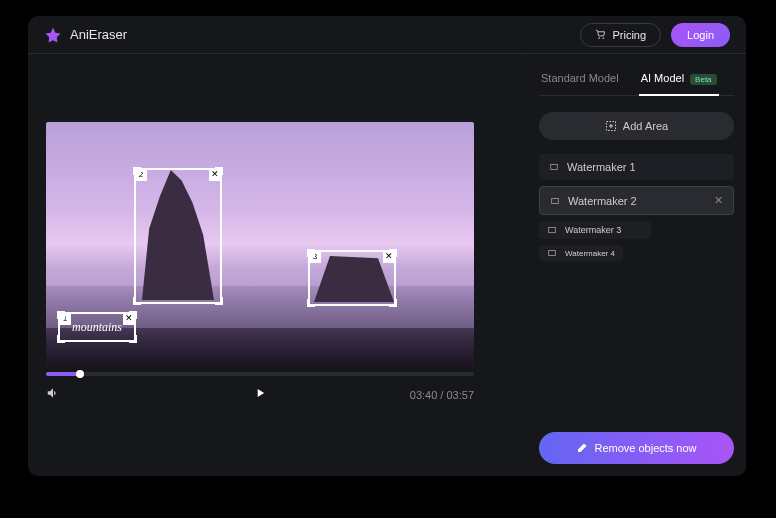 The height and width of the screenshot is (518, 776). Describe the element at coordinates (580, 80) in the screenshot. I see `tab-standard-model: Standard Model` at that location.